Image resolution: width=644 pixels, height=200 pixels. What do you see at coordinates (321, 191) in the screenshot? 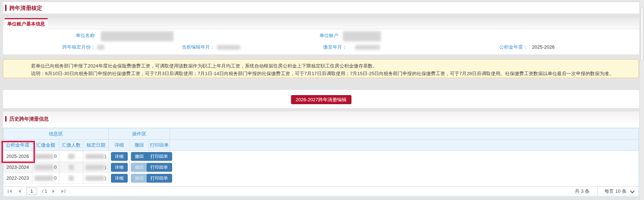
I see `pagination-bar: / 1 共 3 条 每页 10 条` at bounding box center [321, 191].